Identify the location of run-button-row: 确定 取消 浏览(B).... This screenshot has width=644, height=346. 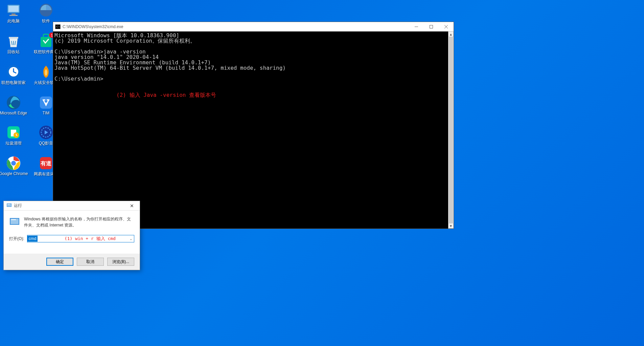
(72, 262).